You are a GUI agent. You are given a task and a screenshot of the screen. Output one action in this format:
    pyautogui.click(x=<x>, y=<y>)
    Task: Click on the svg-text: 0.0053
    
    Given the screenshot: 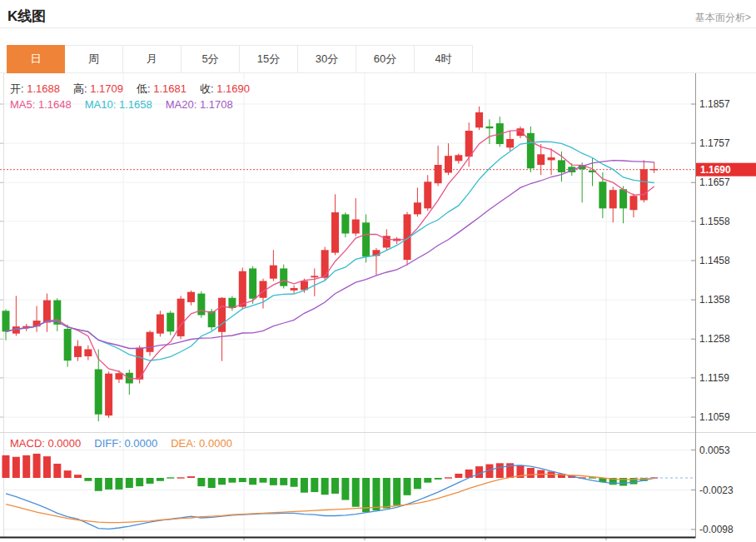 What is the action you would take?
    pyautogui.click(x=714, y=450)
    